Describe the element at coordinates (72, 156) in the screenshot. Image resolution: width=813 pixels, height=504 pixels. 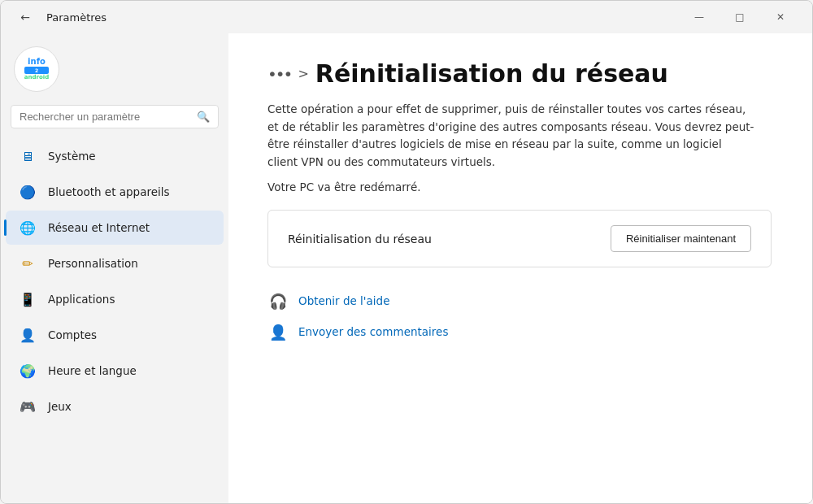
I see `sidebar-item-label: Système` at that location.